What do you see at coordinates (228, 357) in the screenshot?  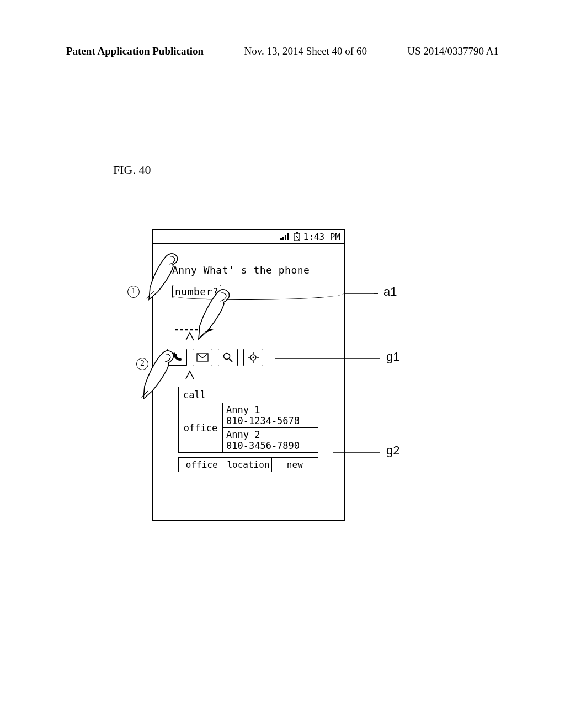 I see `search-icon` at bounding box center [228, 357].